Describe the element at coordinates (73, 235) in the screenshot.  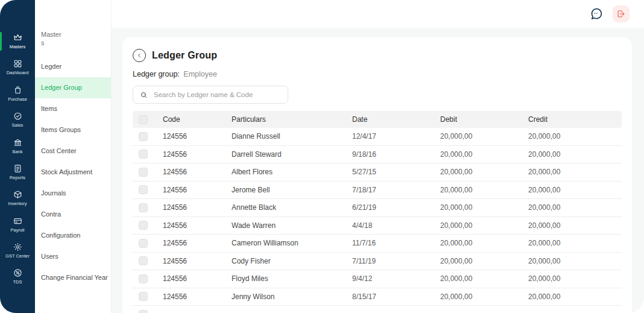
I see `sidebar-item-configuration: Configuration` at that location.